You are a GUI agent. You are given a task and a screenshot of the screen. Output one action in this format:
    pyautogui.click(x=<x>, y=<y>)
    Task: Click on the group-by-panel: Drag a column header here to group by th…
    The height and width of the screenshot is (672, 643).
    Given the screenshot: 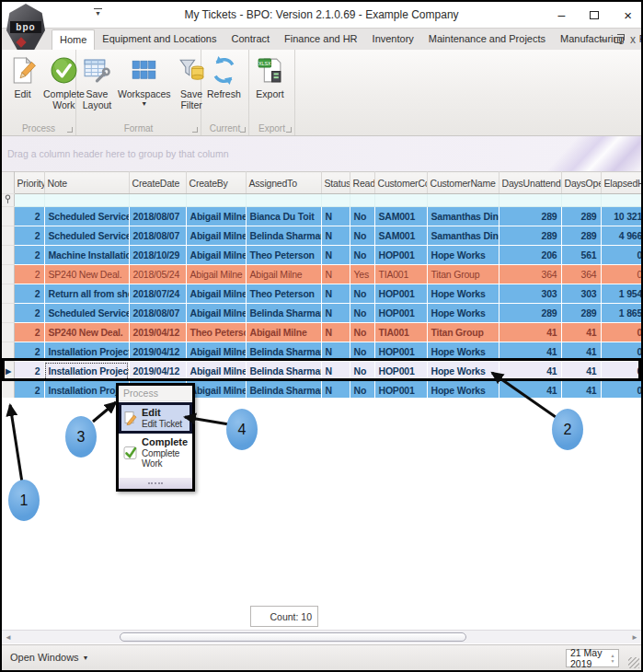 What is the action you would take?
    pyautogui.click(x=322, y=154)
    